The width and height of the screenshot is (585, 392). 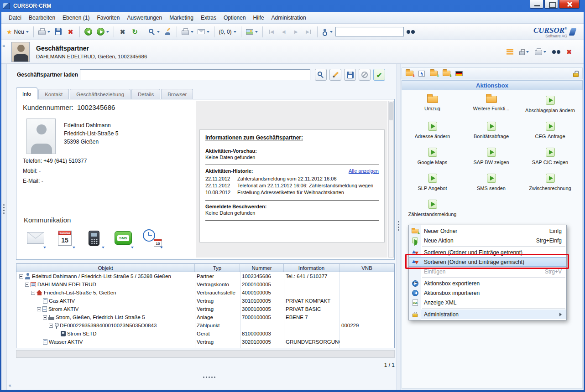 What do you see at coordinates (205, 301) in the screenshot?
I see `table-row-vertrag-gas: Gas AKTIV Vertrag 3010100005 PRIVAT KOMP…` at bounding box center [205, 301].